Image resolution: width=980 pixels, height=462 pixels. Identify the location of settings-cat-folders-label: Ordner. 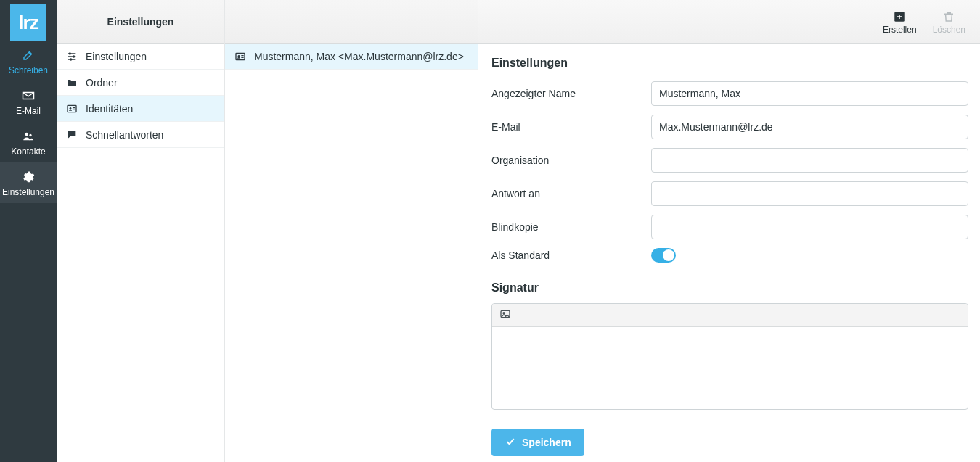
(102, 83).